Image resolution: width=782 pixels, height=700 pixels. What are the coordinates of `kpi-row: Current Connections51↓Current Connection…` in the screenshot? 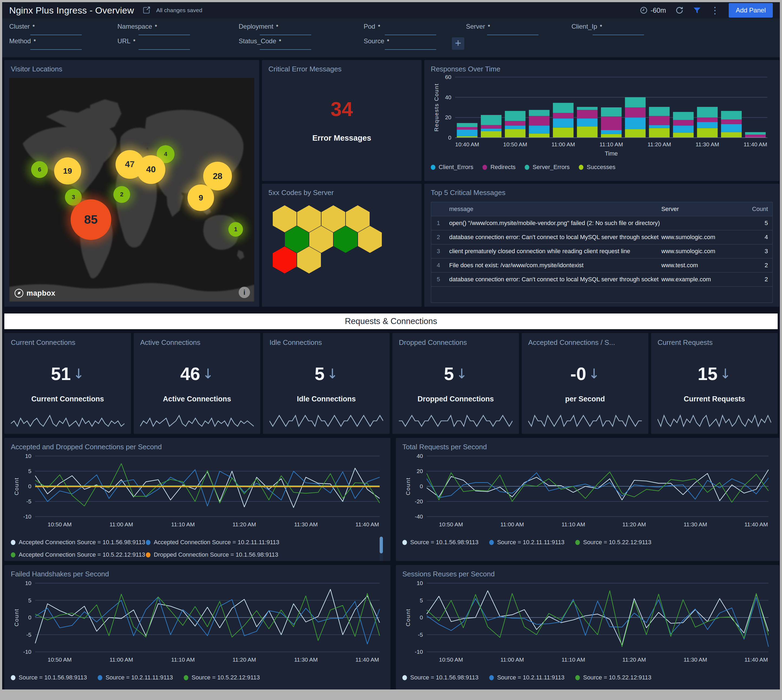 It's located at (391, 383).